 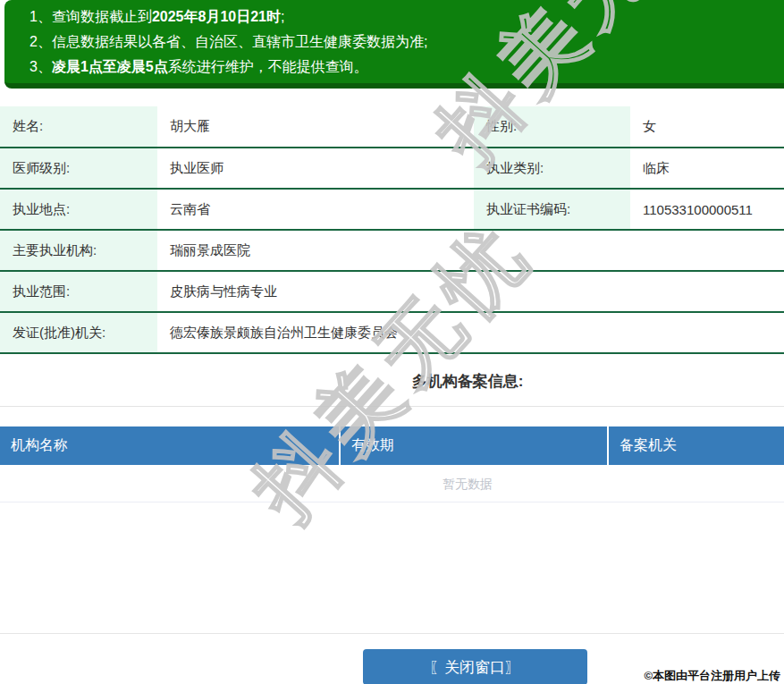 I want to click on certificate-number-label: 执业证书编码:, so click(x=552, y=209).